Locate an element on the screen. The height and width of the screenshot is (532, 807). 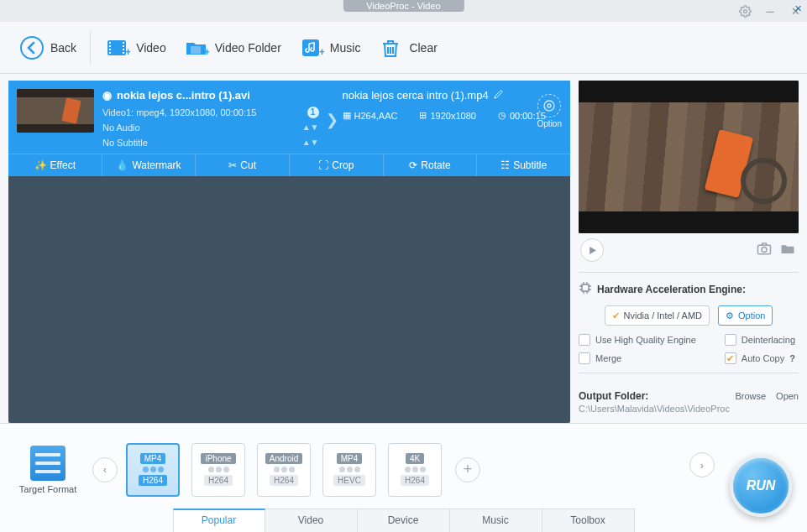
clear-button: Clear is located at coordinates (406, 48).